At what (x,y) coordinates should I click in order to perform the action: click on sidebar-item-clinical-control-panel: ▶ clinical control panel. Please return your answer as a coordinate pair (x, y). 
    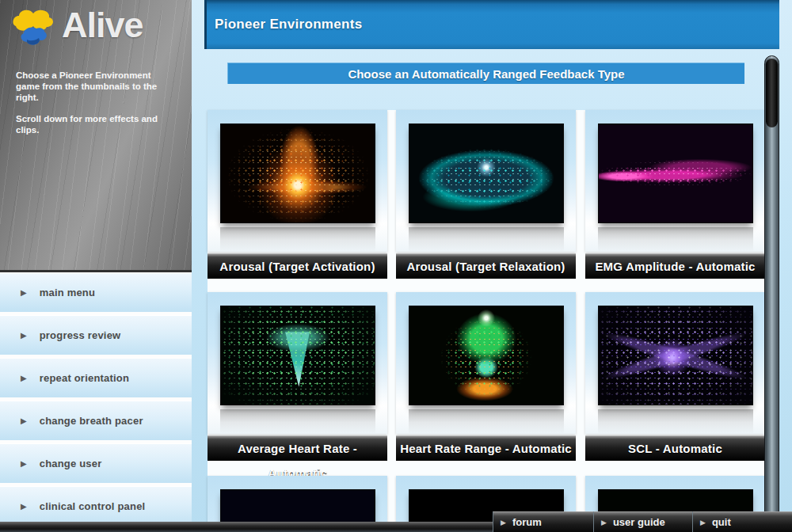
    Looking at the image, I should click on (96, 506).